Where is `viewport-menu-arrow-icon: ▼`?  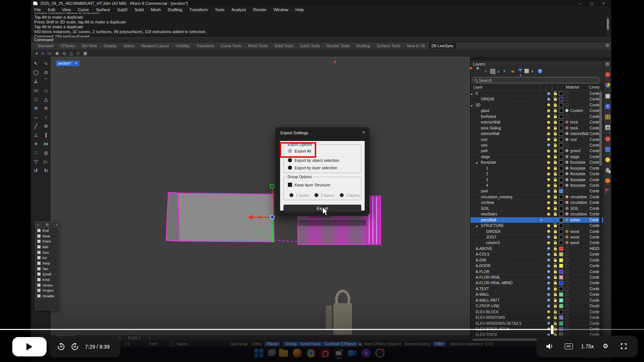 viewport-menu-arrow-icon: ▼ is located at coordinates (75, 63).